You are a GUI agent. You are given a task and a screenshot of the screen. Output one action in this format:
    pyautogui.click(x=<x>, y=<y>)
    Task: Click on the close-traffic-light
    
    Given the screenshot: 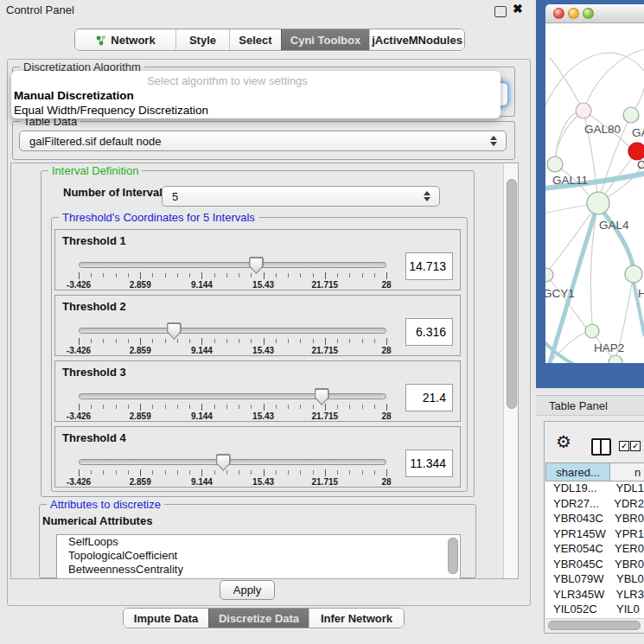 What is the action you would take?
    pyautogui.click(x=558, y=14)
    